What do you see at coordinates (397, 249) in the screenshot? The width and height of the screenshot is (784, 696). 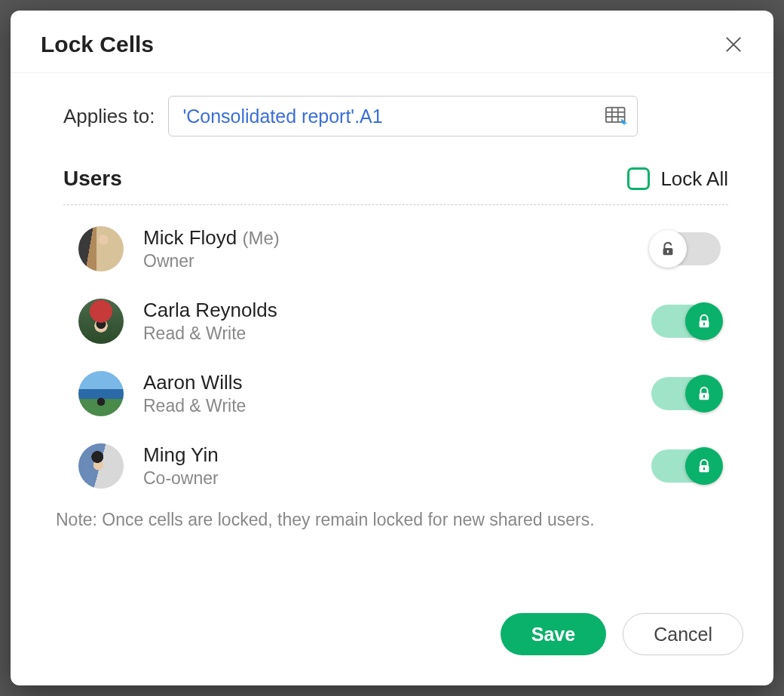 I see `user-info: Mick Floyd (Me) Owner` at bounding box center [397, 249].